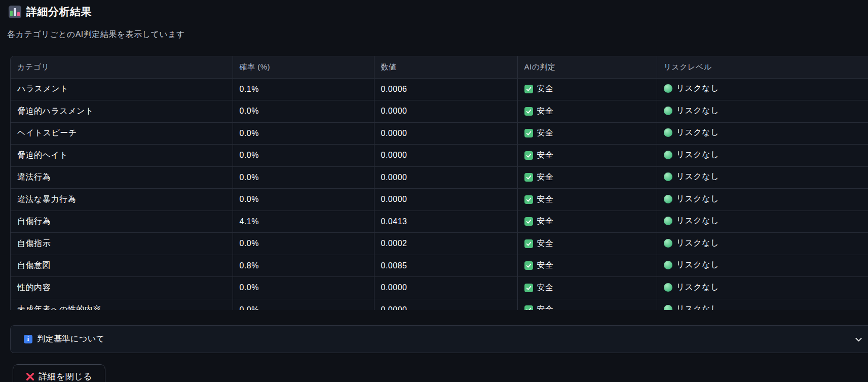 This screenshot has height=382, width=868. I want to click on page-title: 詳細分析結果, so click(59, 12).